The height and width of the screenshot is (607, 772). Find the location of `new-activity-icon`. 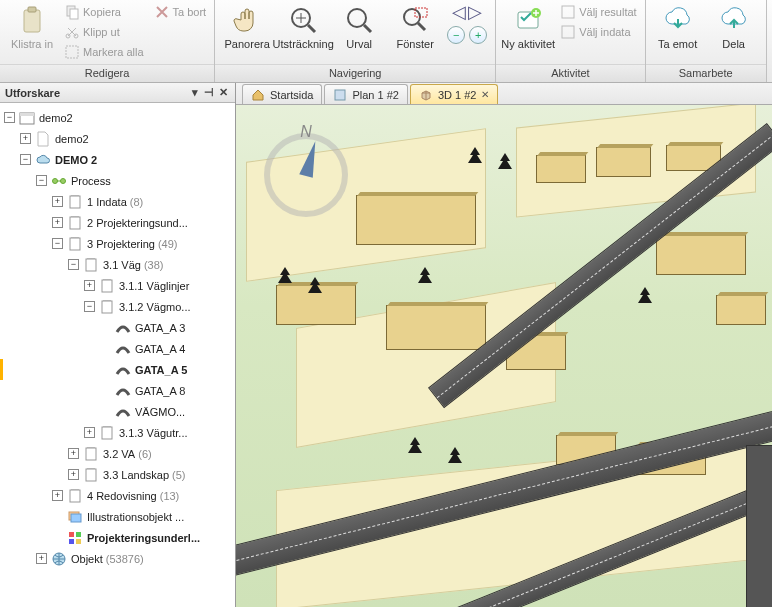

new-activity-icon is located at coordinates (528, 20).